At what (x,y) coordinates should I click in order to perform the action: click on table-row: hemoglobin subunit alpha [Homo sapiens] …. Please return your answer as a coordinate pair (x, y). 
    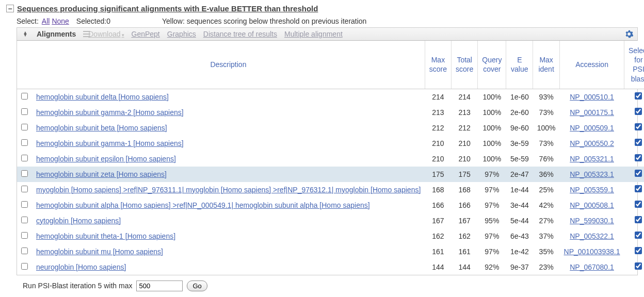
    Looking at the image, I should click on (330, 205).